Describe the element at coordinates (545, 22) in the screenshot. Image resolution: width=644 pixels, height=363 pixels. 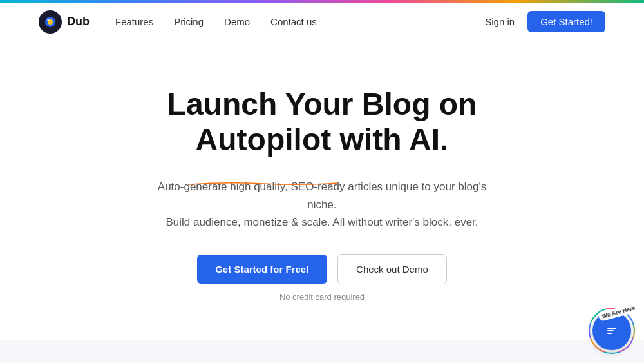
I see `nav-right: Sign in Get Started!` at that location.